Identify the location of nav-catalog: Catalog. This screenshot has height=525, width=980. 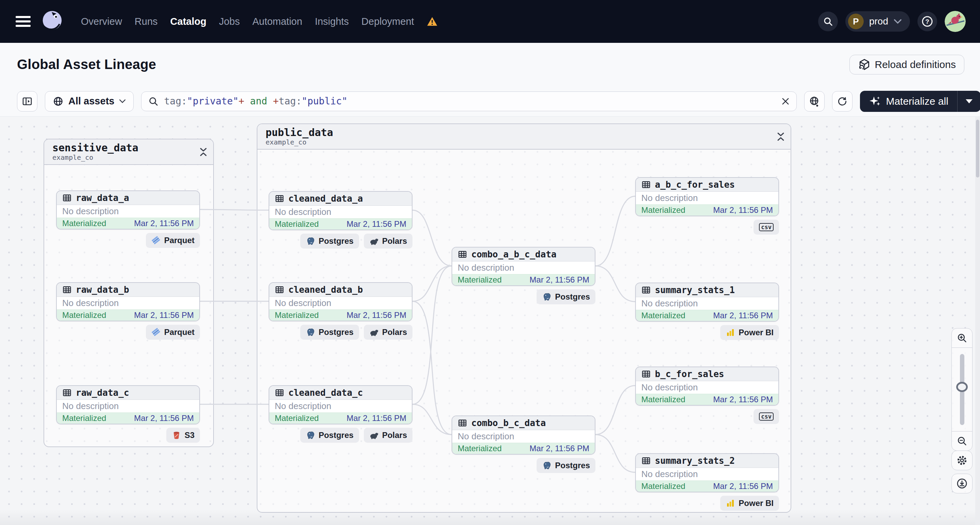
(189, 22).